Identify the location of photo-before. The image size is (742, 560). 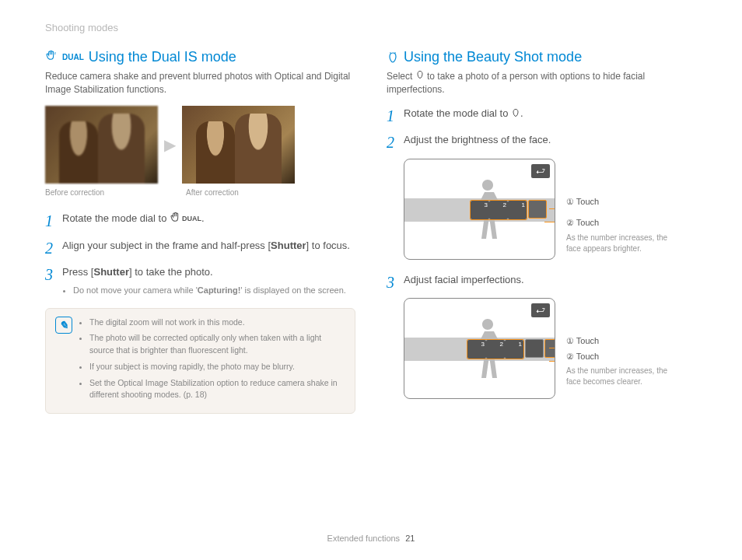
(101, 145).